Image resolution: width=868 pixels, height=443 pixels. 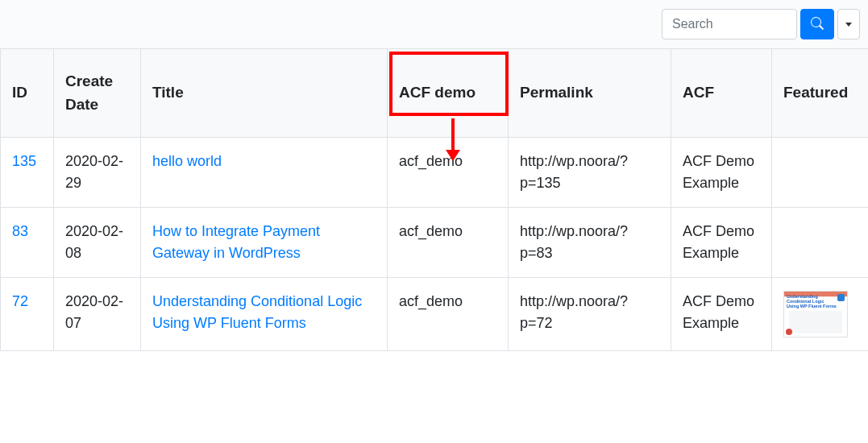 What do you see at coordinates (590, 172) in the screenshot?
I see `row-permalink: http://wp.noora/?p=135` at bounding box center [590, 172].